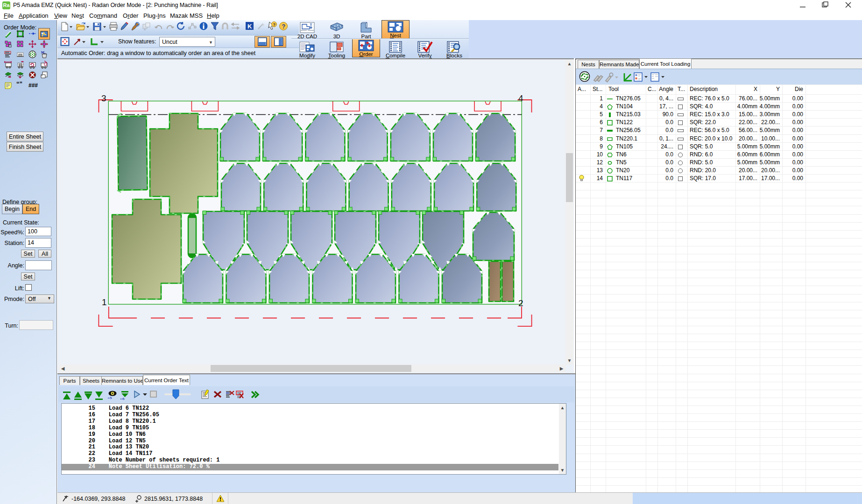 The image size is (862, 504). Describe the element at coordinates (521, 98) in the screenshot. I see `svg-text: 4` at that location.